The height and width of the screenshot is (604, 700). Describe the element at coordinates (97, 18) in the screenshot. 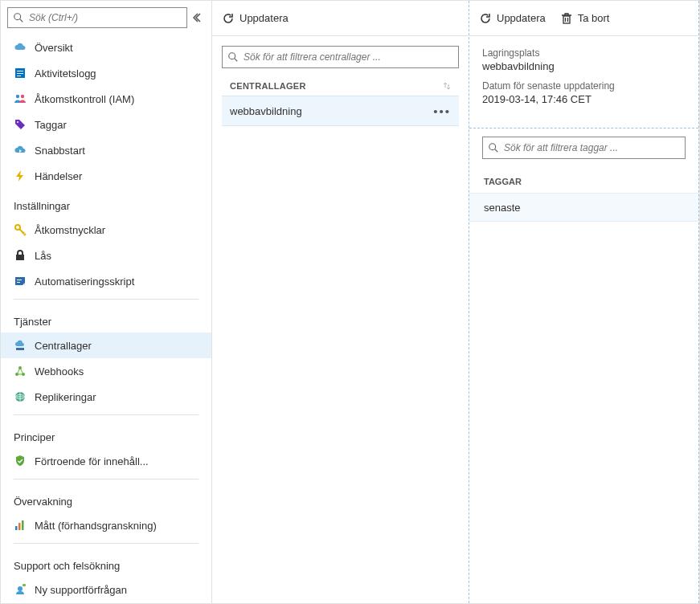

I see `sidebar-search-box` at that location.